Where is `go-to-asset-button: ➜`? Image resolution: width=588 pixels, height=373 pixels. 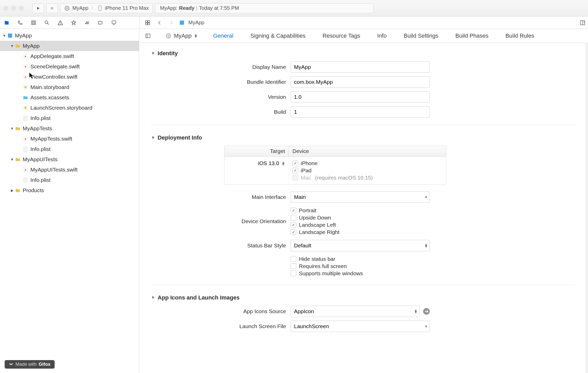 go-to-asset-button: ➜ is located at coordinates (426, 311).